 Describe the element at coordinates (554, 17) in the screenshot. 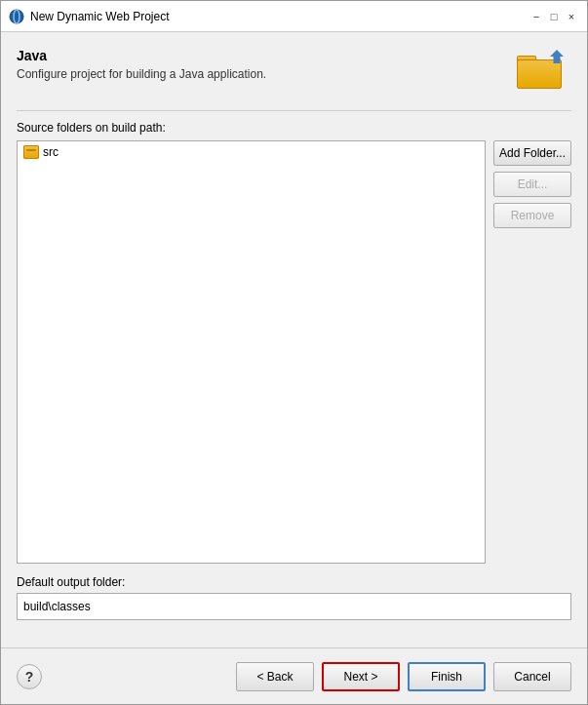

I see `window-controls: − □ ×` at that location.